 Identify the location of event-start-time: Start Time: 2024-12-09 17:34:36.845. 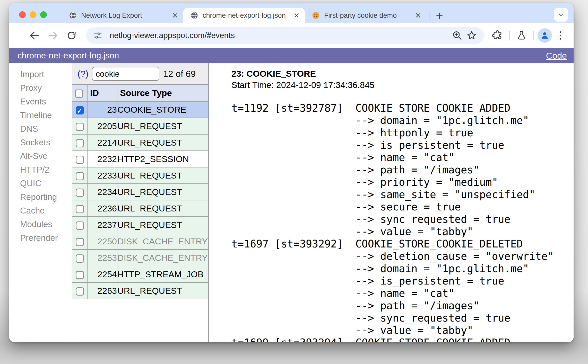
(403, 85).